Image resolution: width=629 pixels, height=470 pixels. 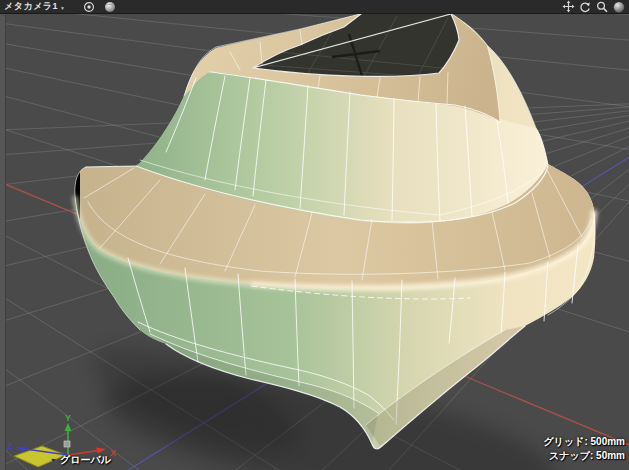 What do you see at coordinates (80, 460) in the screenshot?
I see `coordinate-mode-label: ▼グローバル` at bounding box center [80, 460].